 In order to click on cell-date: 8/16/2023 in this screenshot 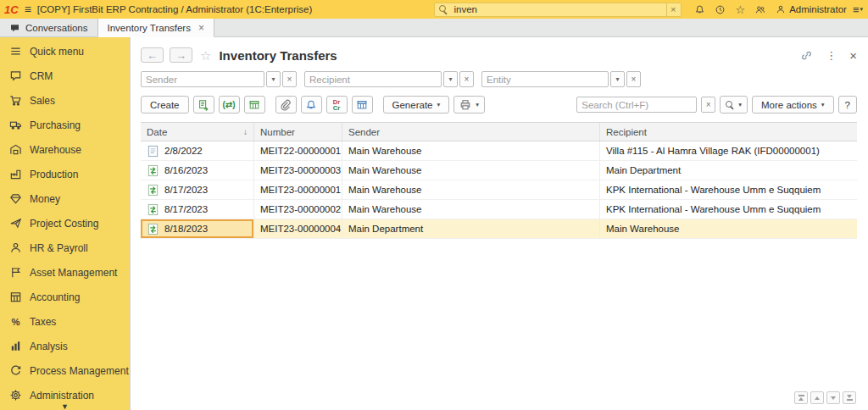, I will do `click(198, 170)`.